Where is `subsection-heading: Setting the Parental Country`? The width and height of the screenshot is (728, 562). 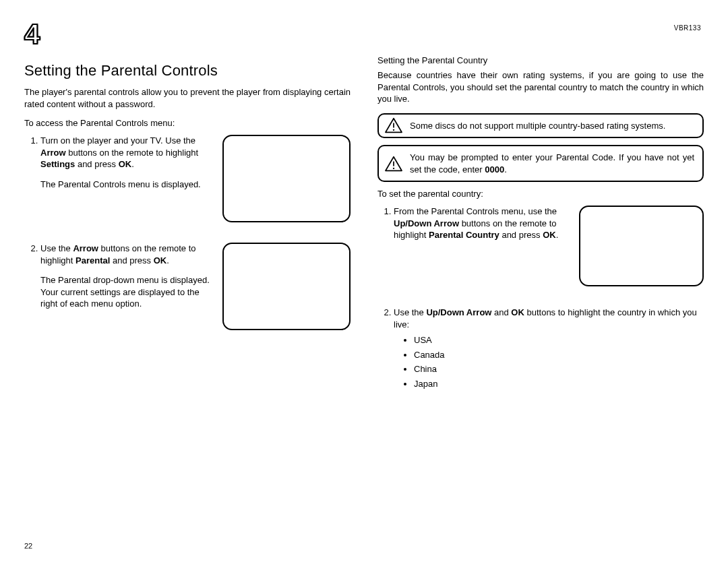 subsection-heading: Setting the Parental Country is located at coordinates (541, 61).